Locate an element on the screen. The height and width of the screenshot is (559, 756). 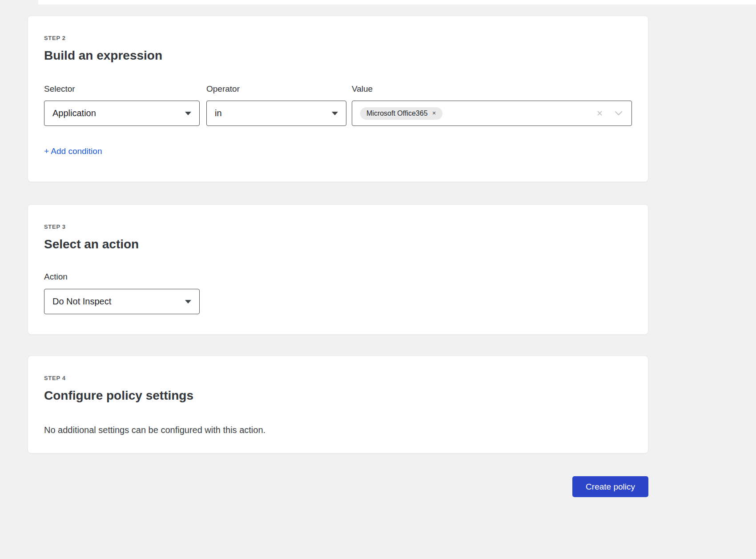
selector-field: Selector Application is located at coordinates (122, 105).